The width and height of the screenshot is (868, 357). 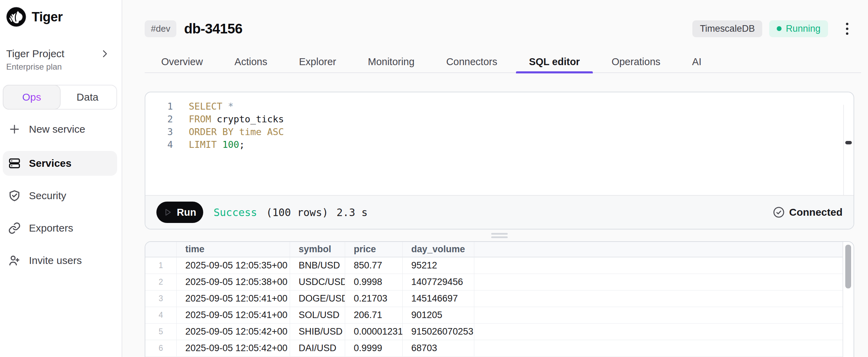 I want to click on toggle-data-label: Data, so click(x=87, y=97).